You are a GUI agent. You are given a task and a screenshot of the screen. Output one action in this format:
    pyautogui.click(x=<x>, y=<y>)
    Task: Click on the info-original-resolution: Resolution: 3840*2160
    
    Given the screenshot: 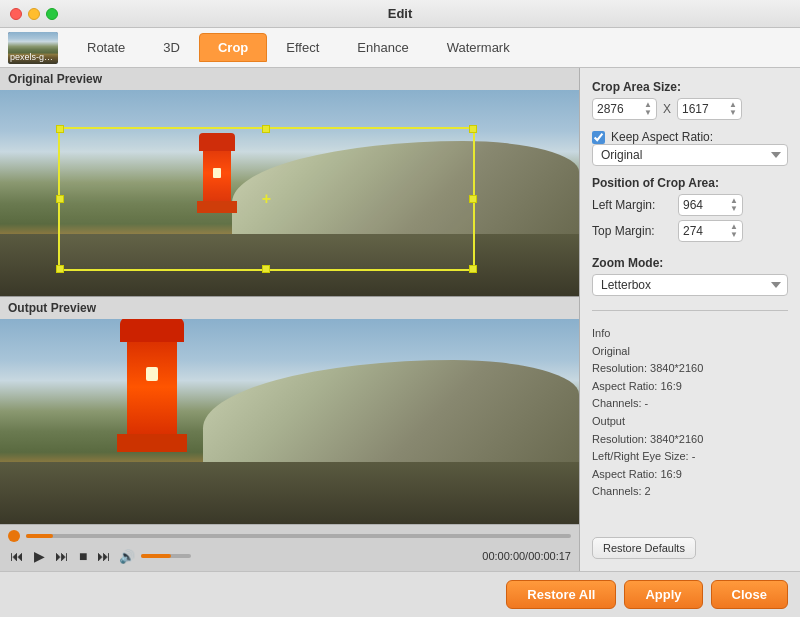 What is the action you would take?
    pyautogui.click(x=690, y=369)
    